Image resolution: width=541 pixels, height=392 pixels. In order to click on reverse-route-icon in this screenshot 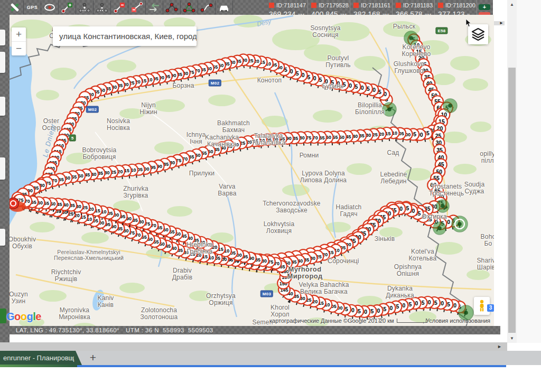, I will do `click(154, 7)`.